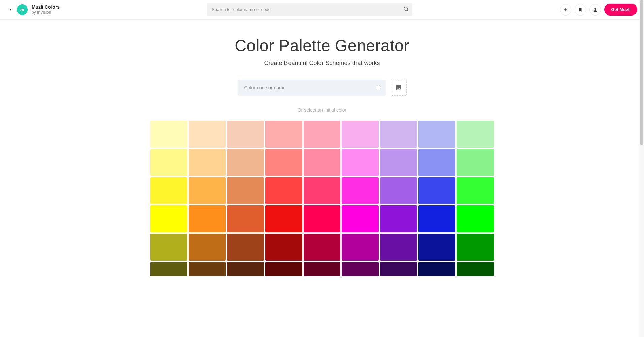  I want to click on brand-title: Muzli Colors, so click(46, 7).